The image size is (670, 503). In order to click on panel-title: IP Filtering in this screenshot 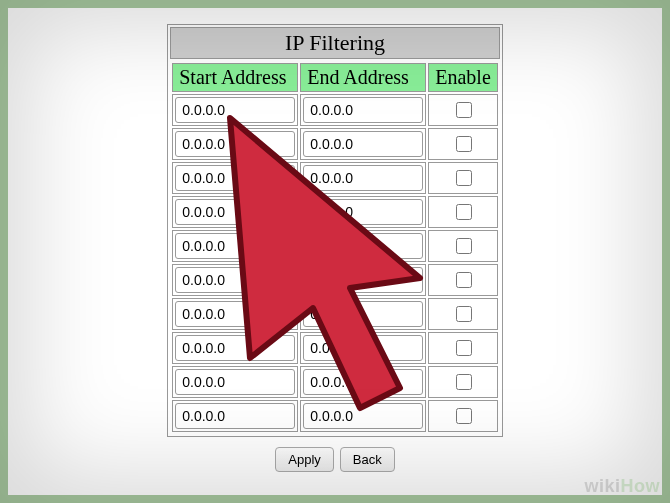, I will do `click(335, 43)`.